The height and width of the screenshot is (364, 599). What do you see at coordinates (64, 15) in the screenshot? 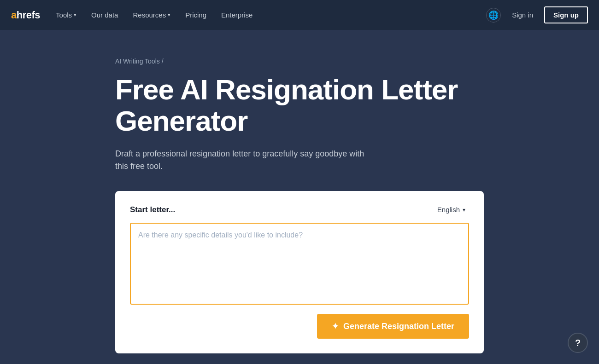
I see `nav-tools-label: Tools` at bounding box center [64, 15].